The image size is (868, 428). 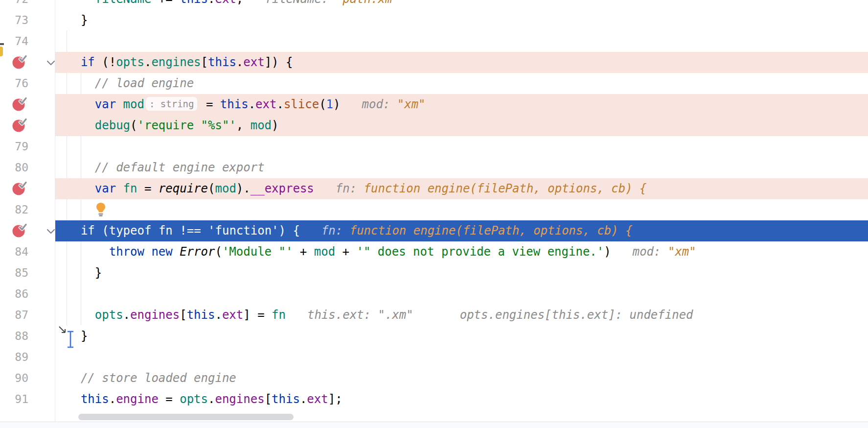 What do you see at coordinates (434, 231) in the screenshot?
I see `code-line-83: if (typeof fn !== 'function') {fn: funct…` at bounding box center [434, 231].